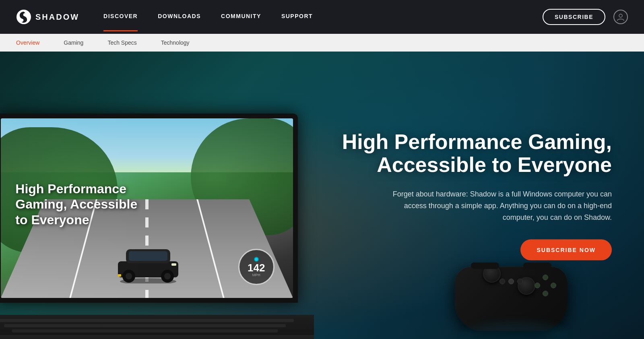  Describe the element at coordinates (585, 17) in the screenshot. I see `nav-right: SUBSCRIBE` at that location.